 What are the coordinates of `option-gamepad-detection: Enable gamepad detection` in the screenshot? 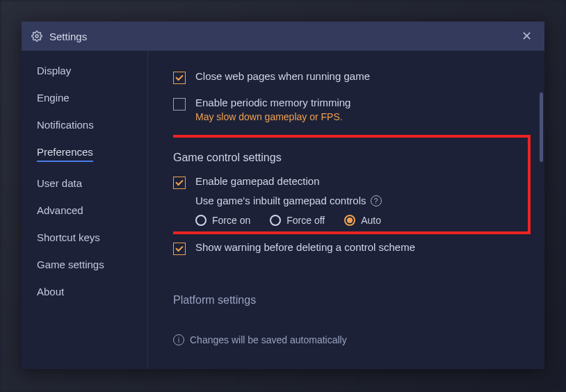 It's located at (346, 182).